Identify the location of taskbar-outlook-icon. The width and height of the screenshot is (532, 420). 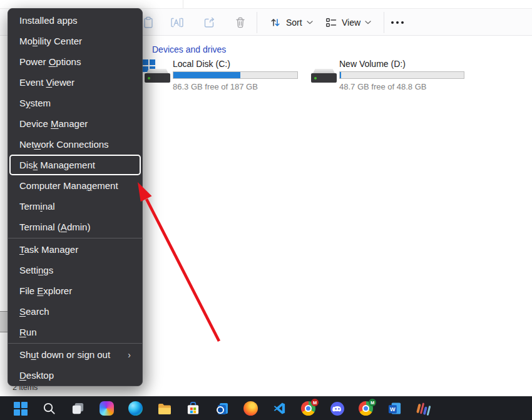
(222, 408).